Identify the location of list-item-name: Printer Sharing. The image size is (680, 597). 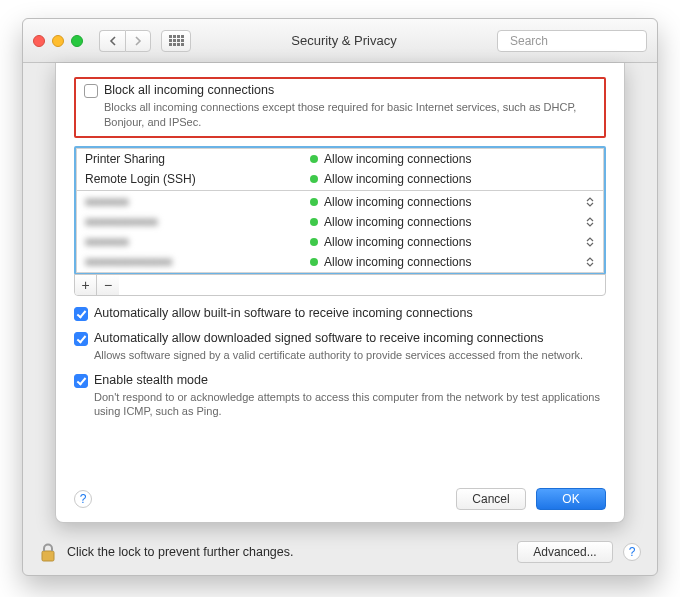
(198, 159).